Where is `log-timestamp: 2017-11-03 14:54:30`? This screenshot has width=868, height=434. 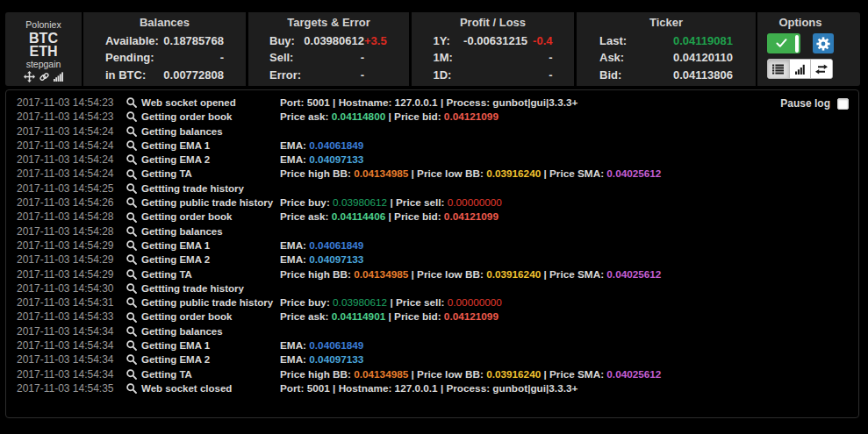 log-timestamp: 2017-11-03 14:54:30 is located at coordinates (65, 288).